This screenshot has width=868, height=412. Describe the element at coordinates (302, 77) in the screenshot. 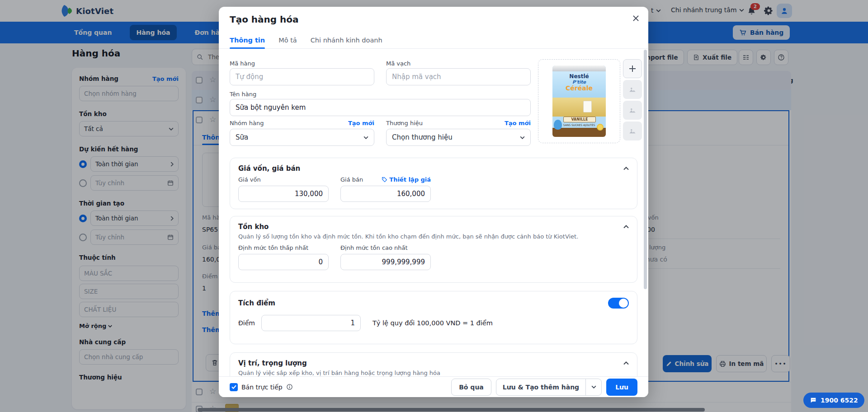

I see `code-input` at that location.